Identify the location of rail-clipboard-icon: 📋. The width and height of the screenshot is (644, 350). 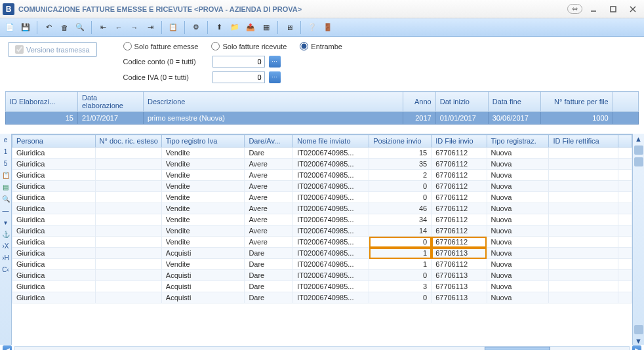
(6, 175).